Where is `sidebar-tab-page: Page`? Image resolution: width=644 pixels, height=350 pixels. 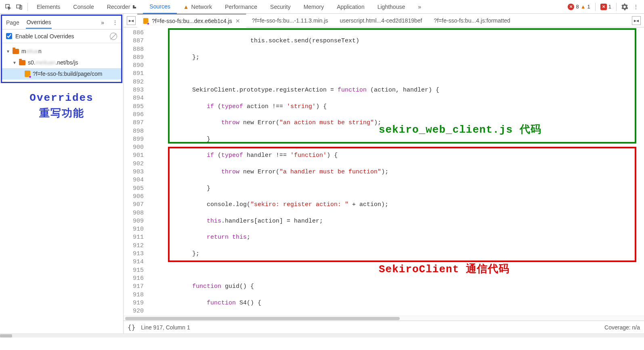
sidebar-tab-page: Page is located at coordinates (13, 23).